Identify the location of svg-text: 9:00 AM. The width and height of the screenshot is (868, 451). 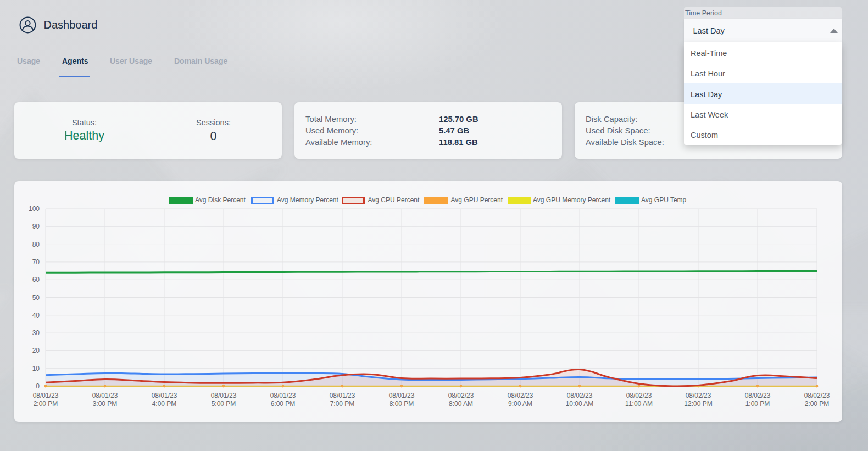
(520, 404).